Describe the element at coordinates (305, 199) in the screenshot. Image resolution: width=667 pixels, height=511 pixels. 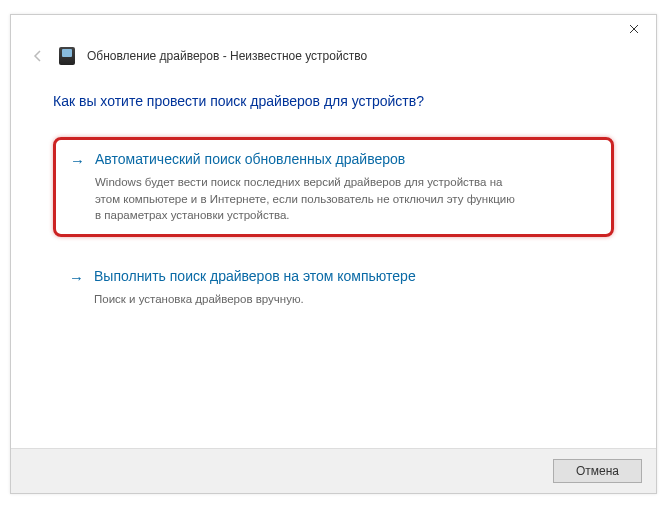
I see `option-auto-desc: Windows будет вести поиск последних верс…` at that location.